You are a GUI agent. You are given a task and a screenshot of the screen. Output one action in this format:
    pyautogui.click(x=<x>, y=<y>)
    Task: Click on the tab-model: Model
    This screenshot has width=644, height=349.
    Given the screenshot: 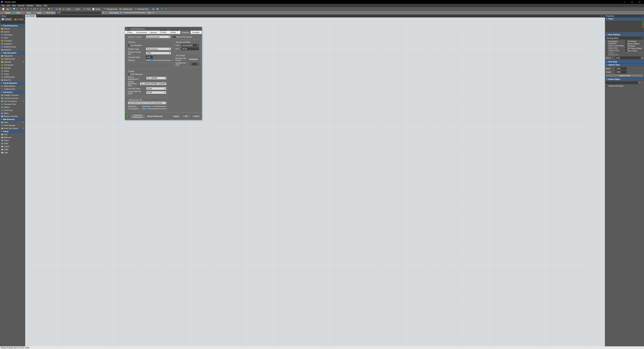 What is the action you would take?
    pyautogui.click(x=31, y=16)
    